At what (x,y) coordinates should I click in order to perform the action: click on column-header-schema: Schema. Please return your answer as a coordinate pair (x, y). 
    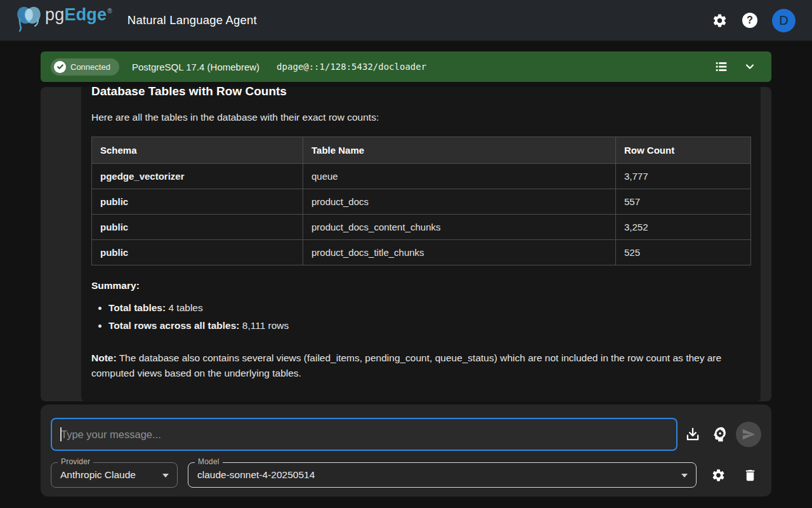
    Looking at the image, I should click on (198, 150).